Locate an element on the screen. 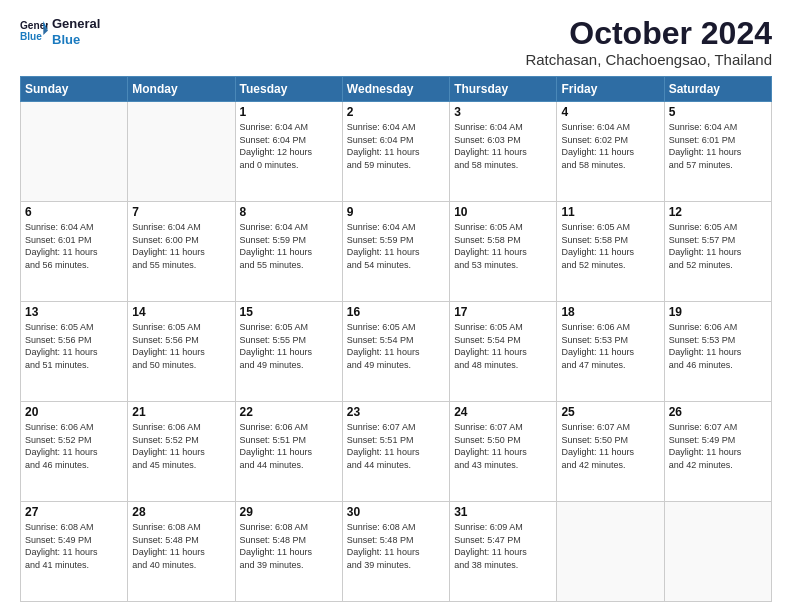  calendar-cell: 25Sunrise: 6:07 AM Sunset: 5:50 PM Dayli… is located at coordinates (610, 452).